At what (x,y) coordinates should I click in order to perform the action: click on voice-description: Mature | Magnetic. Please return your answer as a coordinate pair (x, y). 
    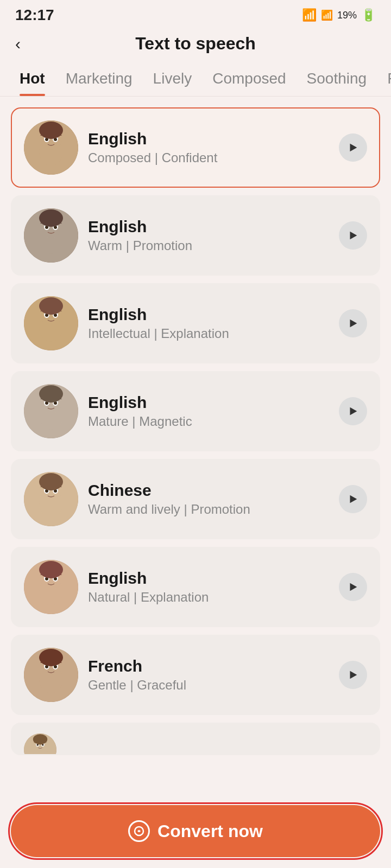
    Looking at the image, I should click on (209, 422).